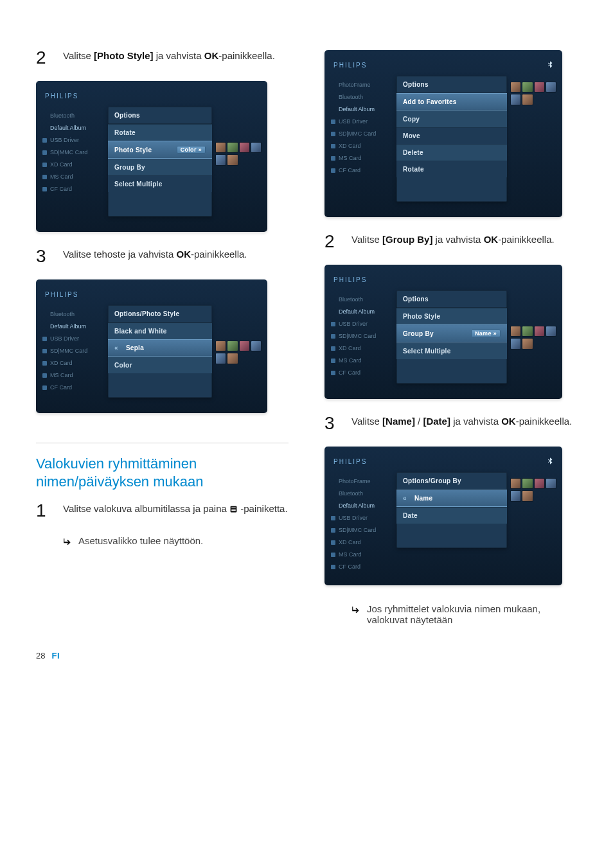 The width and height of the screenshot is (613, 868). I want to click on step-body: Valitse tehoste ja vahvista OK-painikkee…, so click(176, 256).